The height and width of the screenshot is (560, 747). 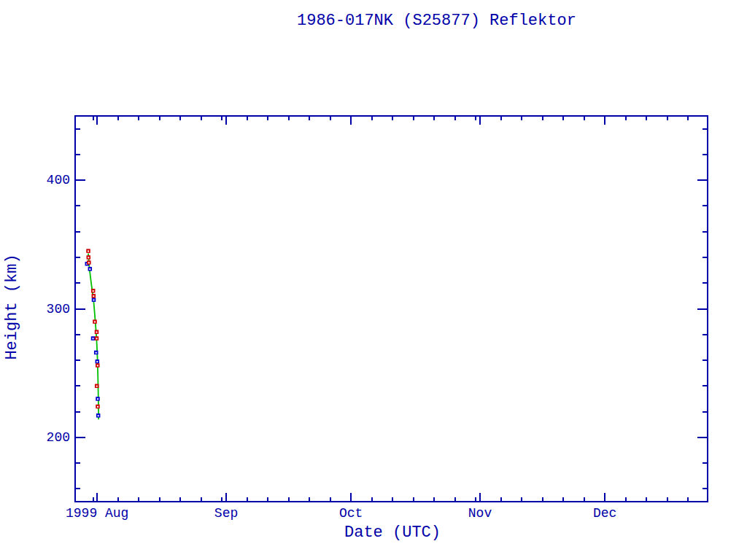 I want to click on height-points-red, so click(x=93, y=328).